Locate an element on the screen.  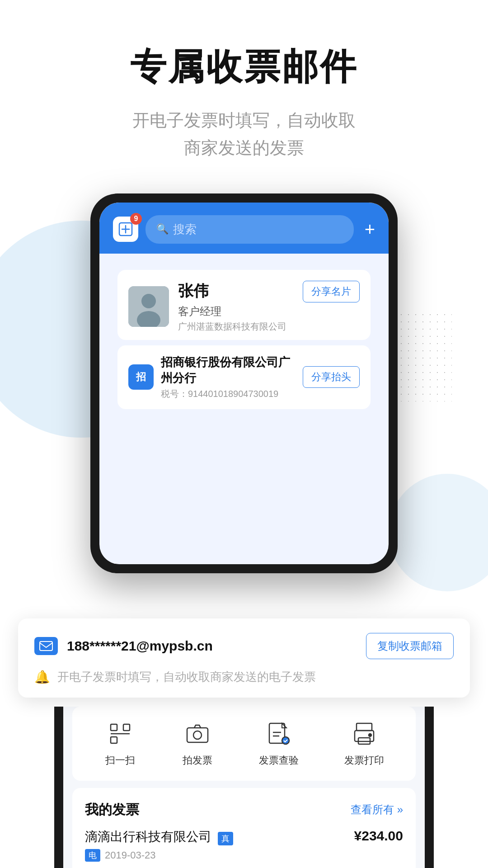
contact-card: 张伟 客户经理 广州湛蓝数据科技有限公司 分享名片 is located at coordinates (244, 305).